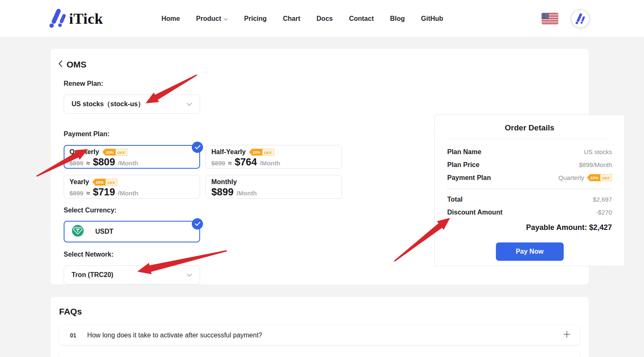 Image resolution: width=644 pixels, height=357 pixels. What do you see at coordinates (72, 65) in the screenshot?
I see `back-button: OMS` at bounding box center [72, 65].